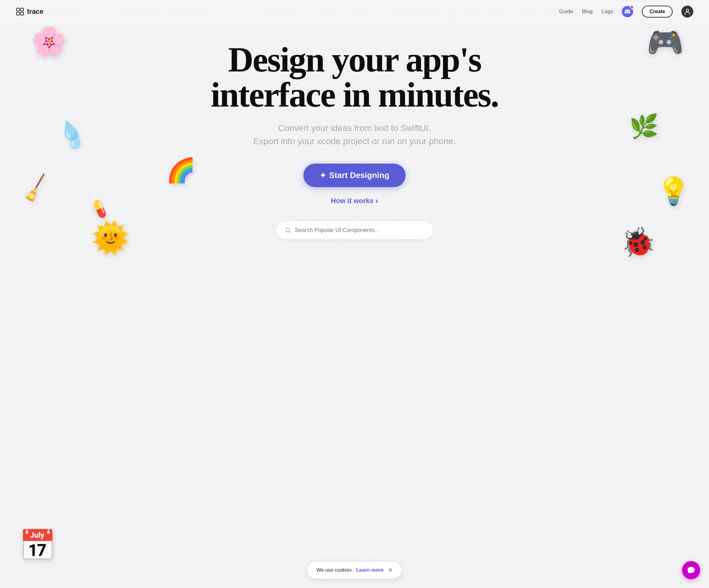  I want to click on start-designing-button: ✦ Start Designing, so click(354, 175).